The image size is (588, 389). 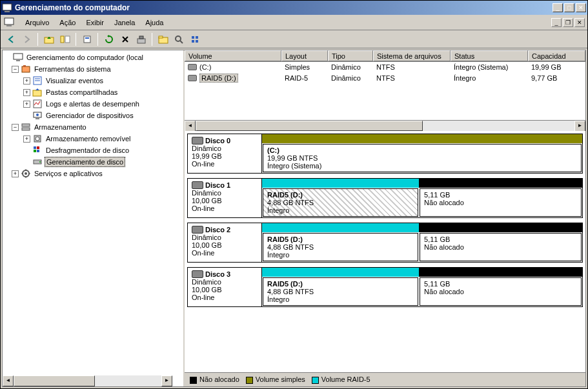 I want to click on tree-gerenciamento-disco: Gerenciamento de disco, so click(x=85, y=162).